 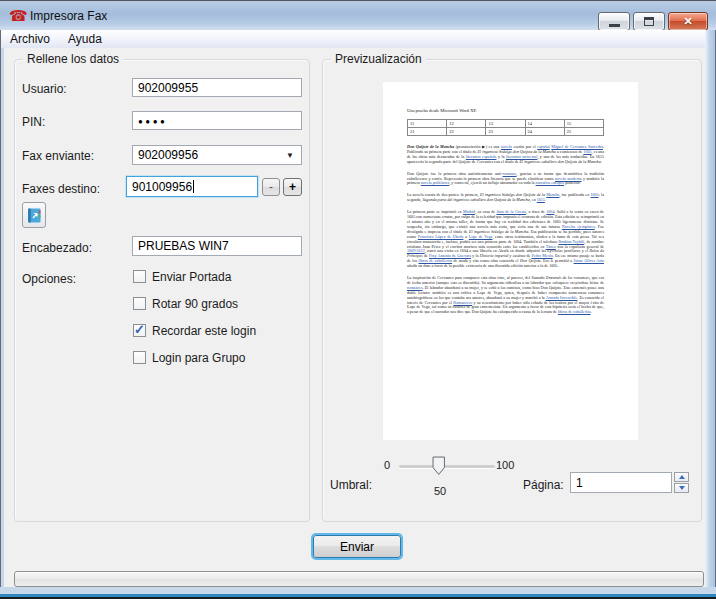 What do you see at coordinates (194, 304) in the screenshot?
I see `checkbox-row: ✓Rotar 90 grados` at bounding box center [194, 304].